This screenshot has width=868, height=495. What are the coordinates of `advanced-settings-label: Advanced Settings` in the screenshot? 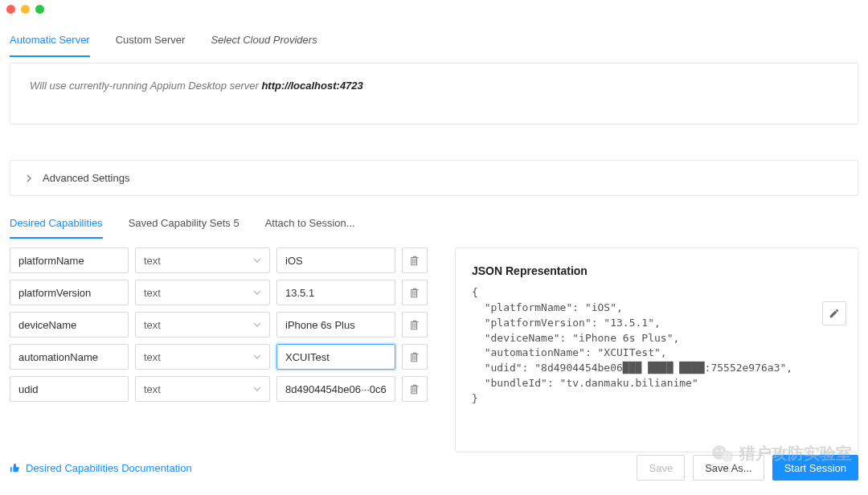 It's located at (86, 178).